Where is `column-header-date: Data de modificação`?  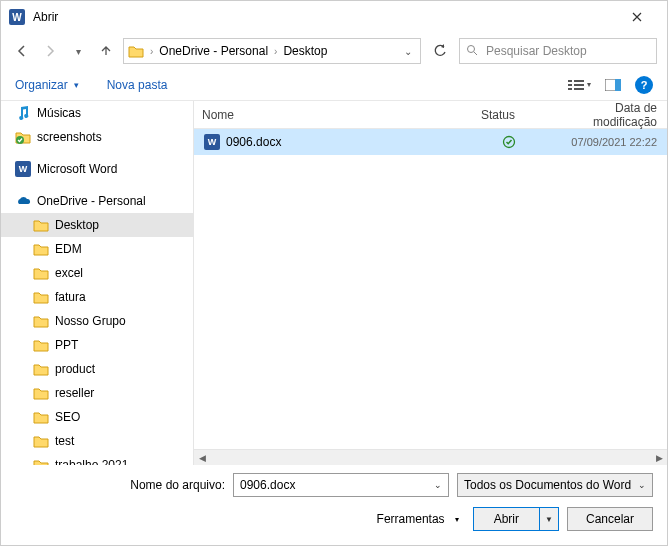 column-header-date: Data de modificação is located at coordinates (606, 115).